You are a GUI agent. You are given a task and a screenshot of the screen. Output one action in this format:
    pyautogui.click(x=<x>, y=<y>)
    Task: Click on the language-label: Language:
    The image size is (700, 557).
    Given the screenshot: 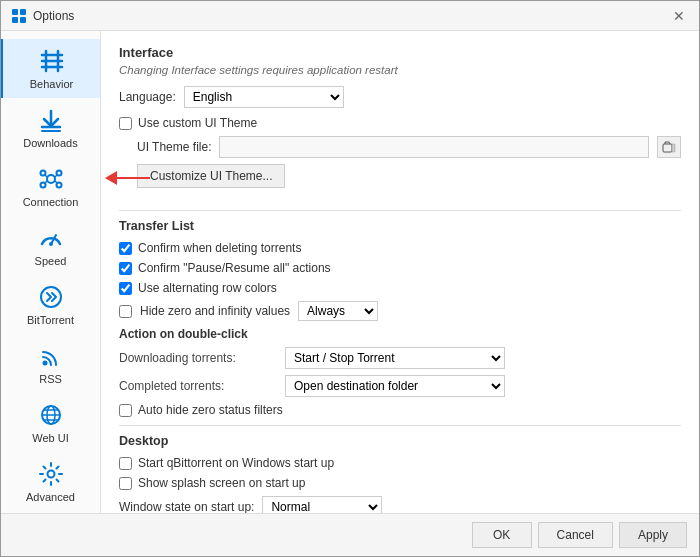 What is the action you would take?
    pyautogui.click(x=148, y=97)
    